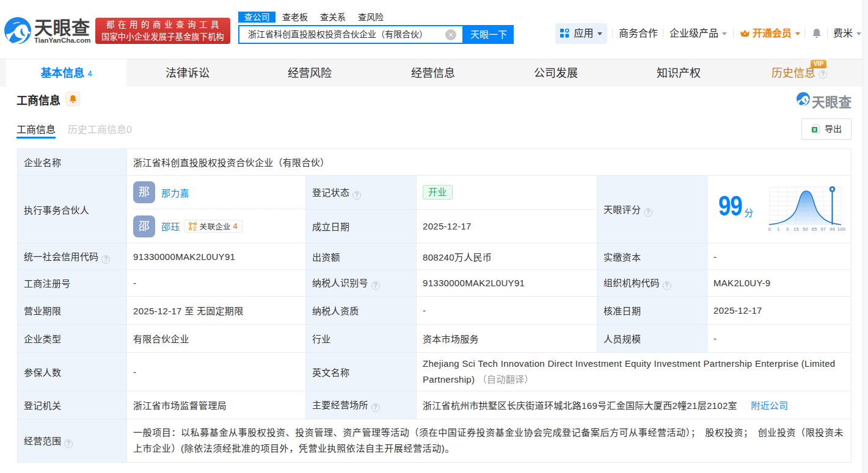 This screenshot has height=473, width=868. What do you see at coordinates (833, 229) in the screenshot?
I see `svg-text: 99` at bounding box center [833, 229].